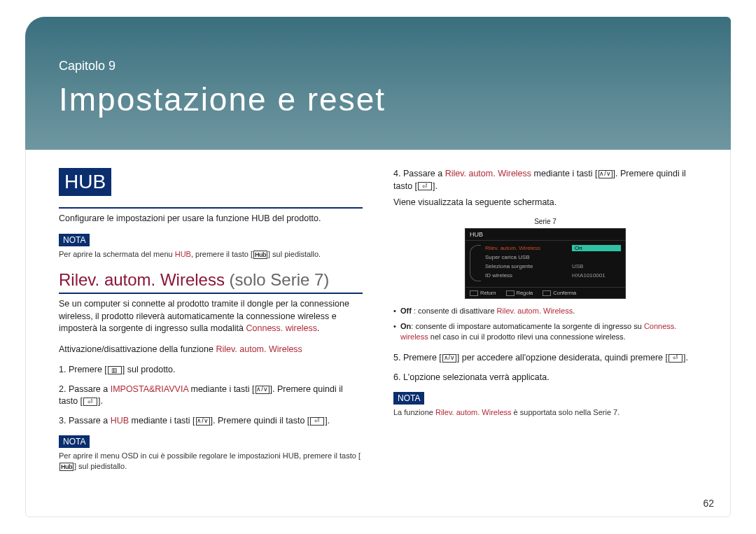  I want to click on osd-row: Rilev. autom. WirelessOn, so click(553, 248).